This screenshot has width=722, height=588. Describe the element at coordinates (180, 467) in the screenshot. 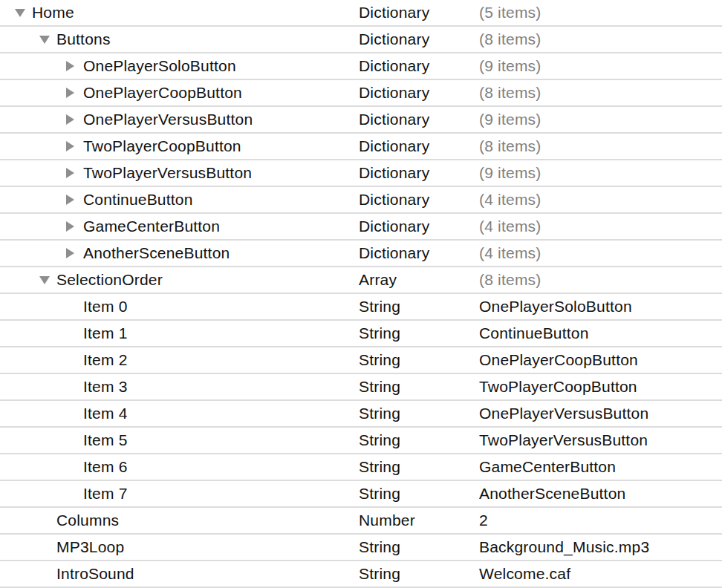

I see `key-cell: Item 6` at that location.